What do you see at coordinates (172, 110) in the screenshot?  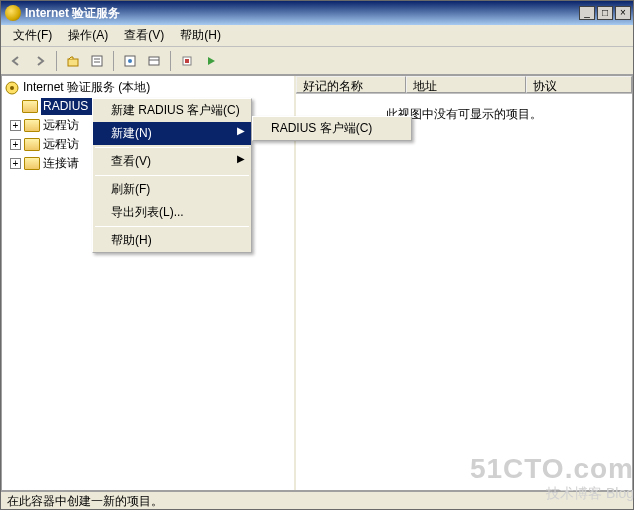 I see `menu-new-radius-client: 新建 RADIUS 客户端(C)` at bounding box center [172, 110].